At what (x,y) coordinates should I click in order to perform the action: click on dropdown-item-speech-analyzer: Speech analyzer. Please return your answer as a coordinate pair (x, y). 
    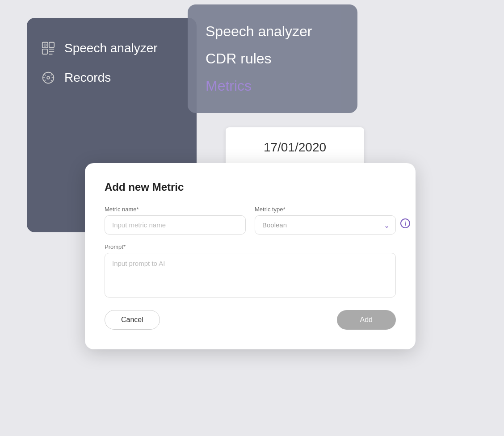
    Looking at the image, I should click on (273, 31).